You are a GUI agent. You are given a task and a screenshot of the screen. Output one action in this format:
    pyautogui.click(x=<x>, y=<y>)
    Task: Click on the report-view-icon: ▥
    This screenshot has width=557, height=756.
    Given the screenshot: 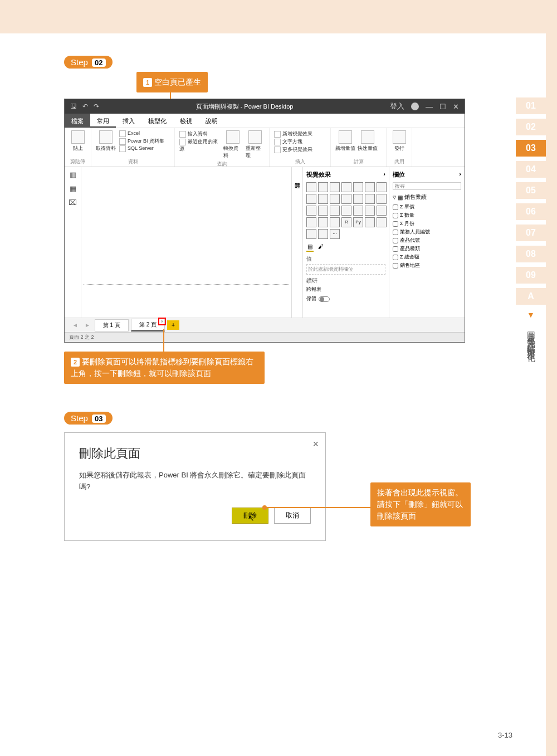 What is the action you would take?
    pyautogui.click(x=73, y=175)
    